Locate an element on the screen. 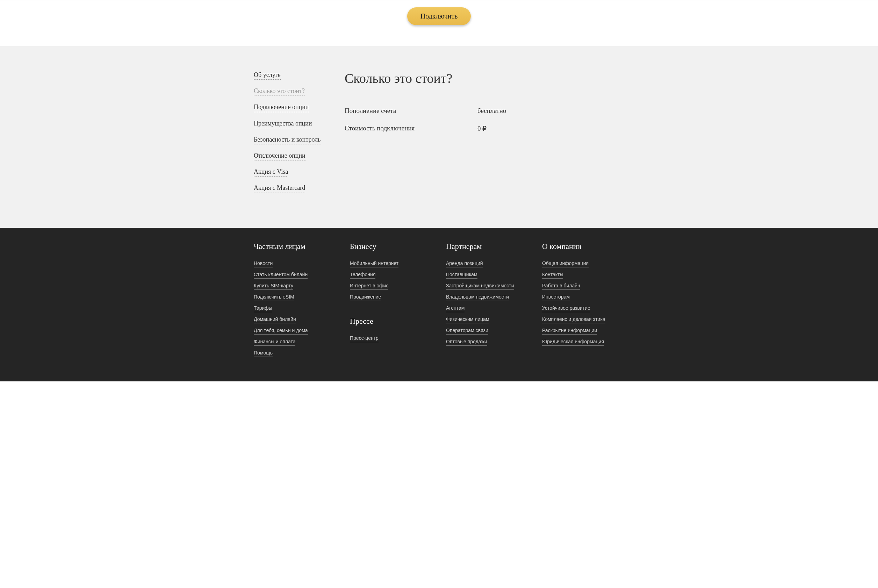 Image resolution: width=878 pixels, height=588 pixels. footer-link: Устойчивое развитие is located at coordinates (566, 308).